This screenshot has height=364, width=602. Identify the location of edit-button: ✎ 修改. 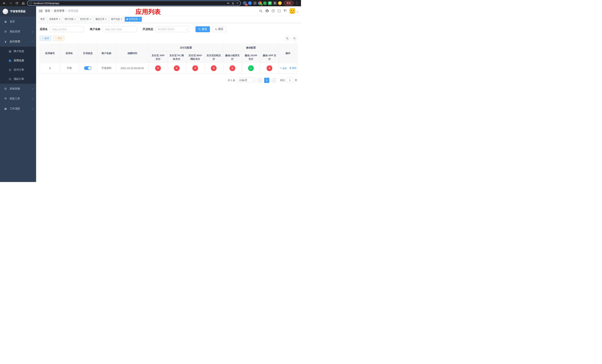
(283, 68).